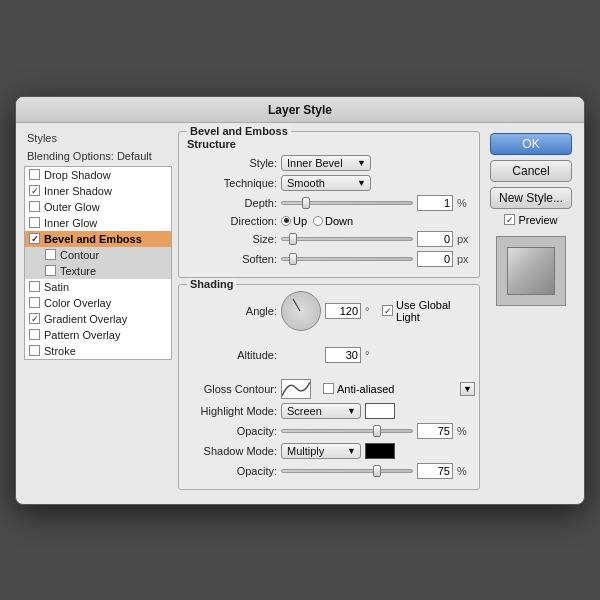 Image resolution: width=600 pixels, height=600 pixels. What do you see at coordinates (232, 203) in the screenshot?
I see `depth-label: Depth:` at bounding box center [232, 203].